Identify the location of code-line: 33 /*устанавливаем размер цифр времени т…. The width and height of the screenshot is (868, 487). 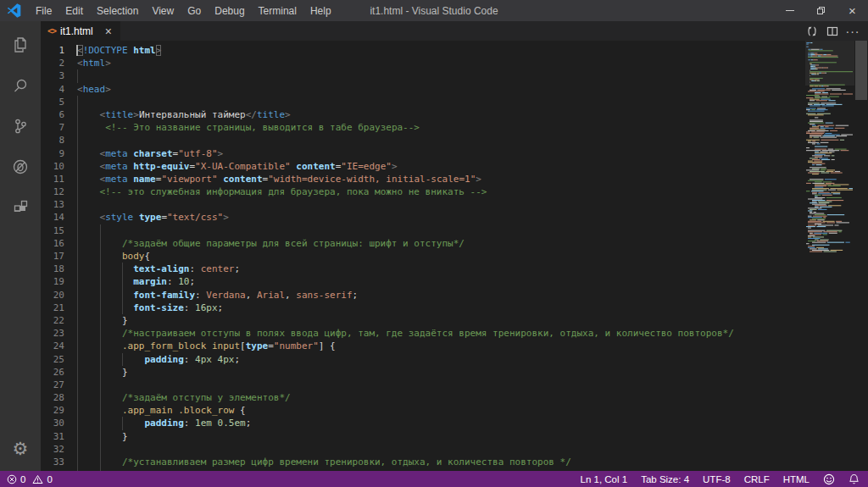
(422, 462).